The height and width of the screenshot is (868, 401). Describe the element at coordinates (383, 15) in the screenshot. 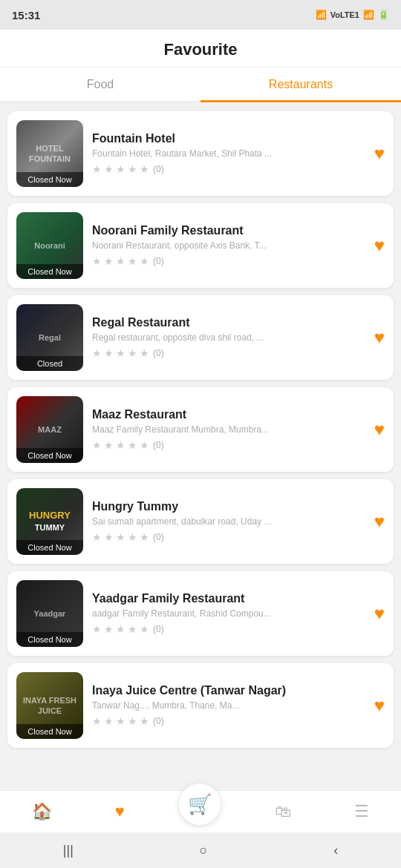

I see `battery-icon: 🔋` at that location.